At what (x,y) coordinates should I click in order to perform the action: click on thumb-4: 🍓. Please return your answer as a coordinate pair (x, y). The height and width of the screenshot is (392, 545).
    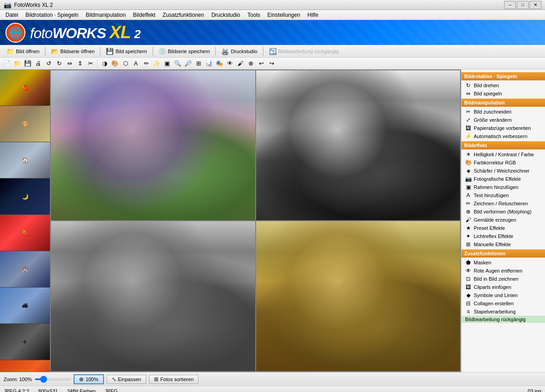
    Looking at the image, I should click on (25, 233).